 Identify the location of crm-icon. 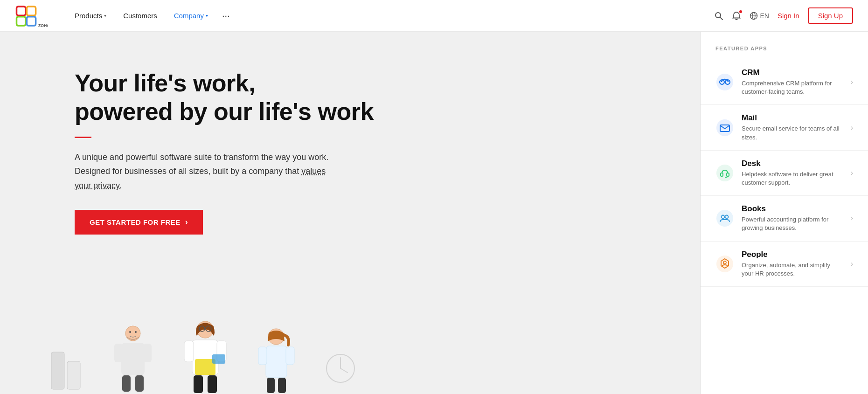
(725, 82).